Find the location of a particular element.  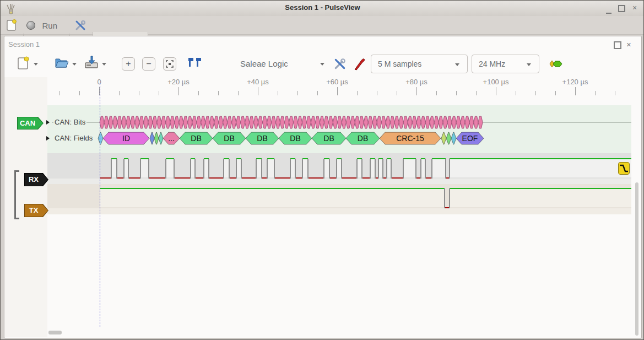

device-config-button is located at coordinates (340, 65).